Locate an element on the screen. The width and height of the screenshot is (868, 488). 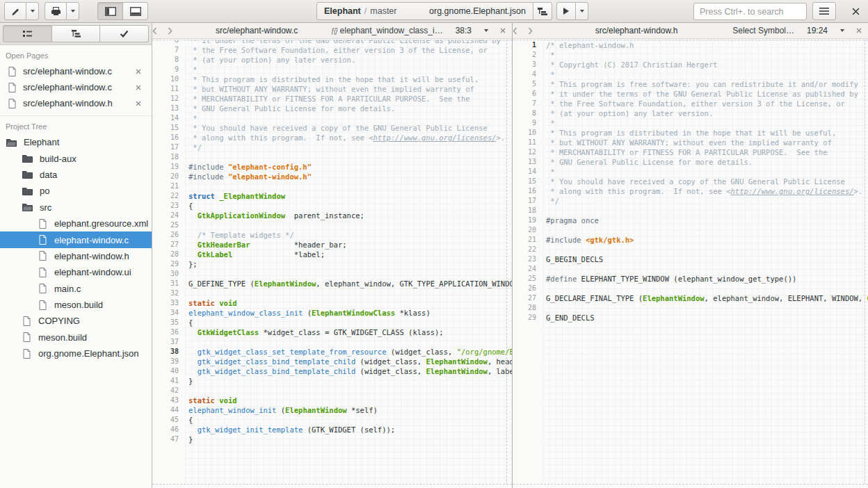
device-icon is located at coordinates (56, 11).